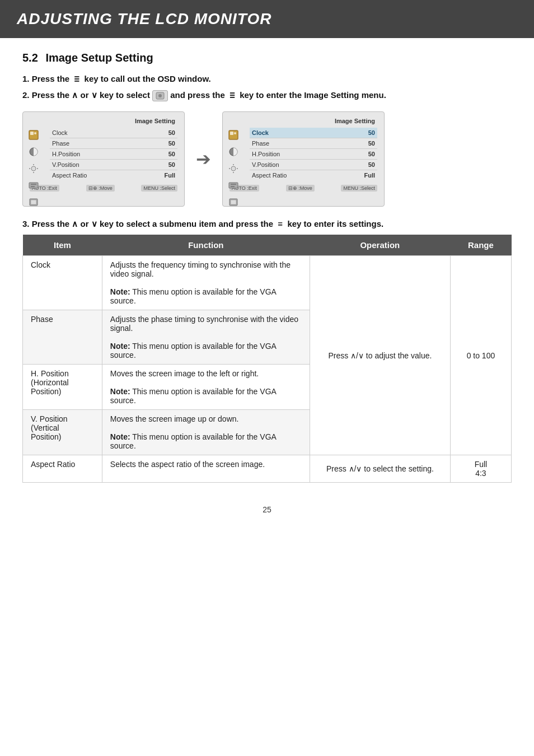 This screenshot has width=534, height=756. Describe the element at coordinates (206, 245) in the screenshot. I see `col-header-function: Function` at that location.